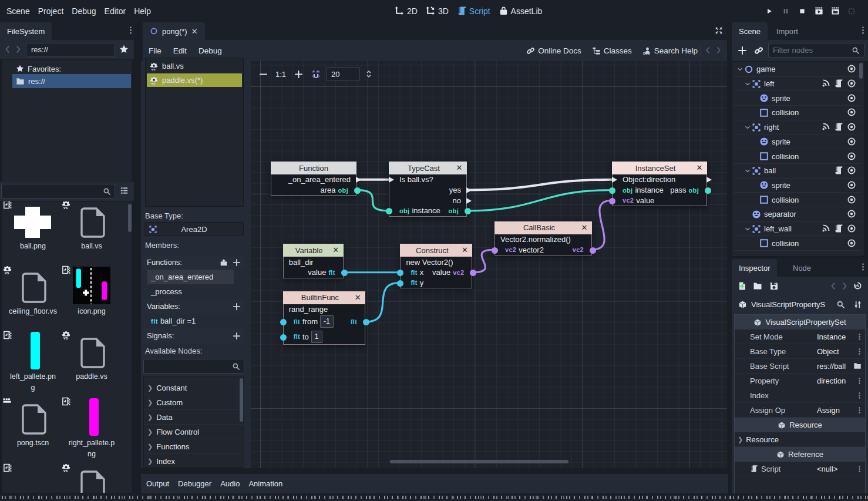 Image resolution: width=868 pixels, height=501 pixels. I want to click on available-nodes-scrollbar, so click(241, 400).